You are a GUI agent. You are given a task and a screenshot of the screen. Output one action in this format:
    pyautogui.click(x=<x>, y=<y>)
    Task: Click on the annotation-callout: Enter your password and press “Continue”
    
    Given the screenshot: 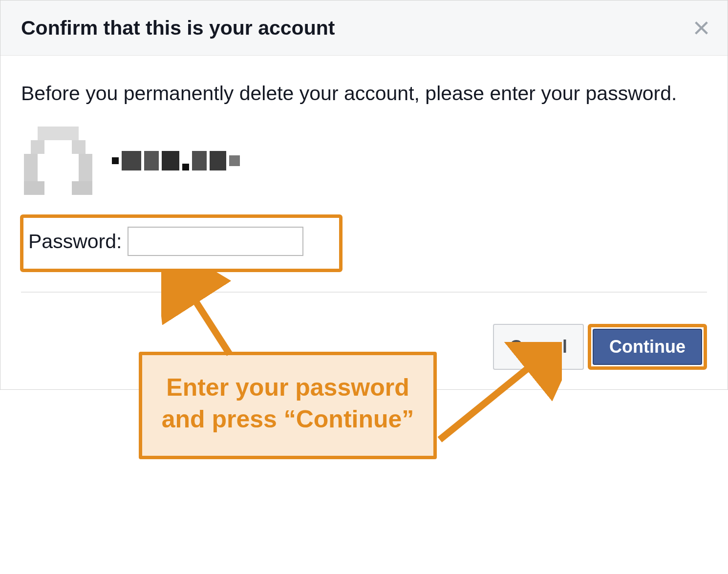 What is the action you would take?
    pyautogui.click(x=288, y=405)
    